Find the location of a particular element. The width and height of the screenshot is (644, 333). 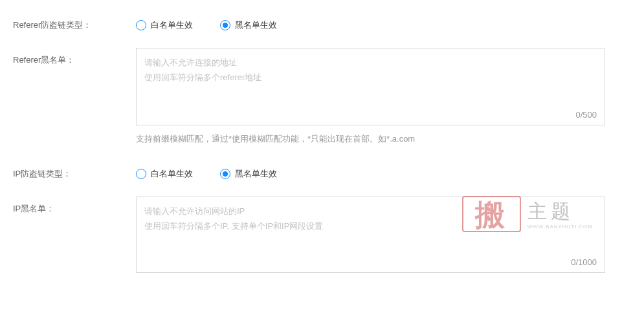

referer-blacklist-radio: 黑名单生效 is located at coordinates (249, 25).